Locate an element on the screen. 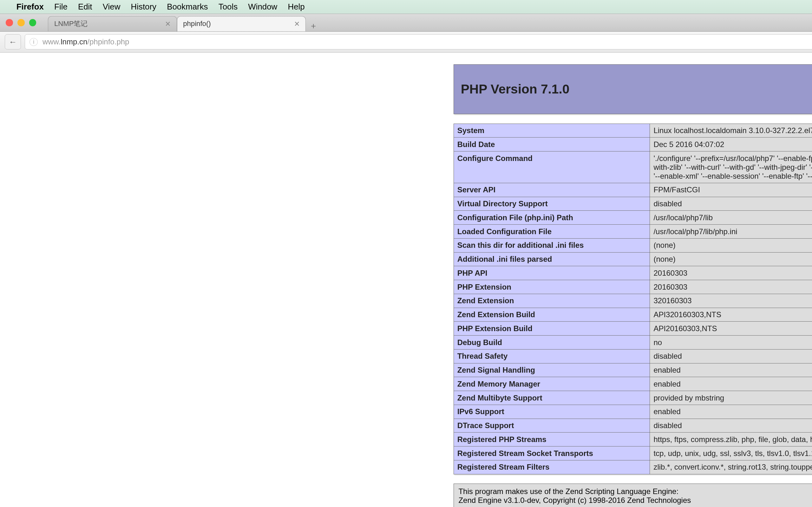  address-bar: i www.lnmp.cn/phpinfo.php is located at coordinates (418, 42).